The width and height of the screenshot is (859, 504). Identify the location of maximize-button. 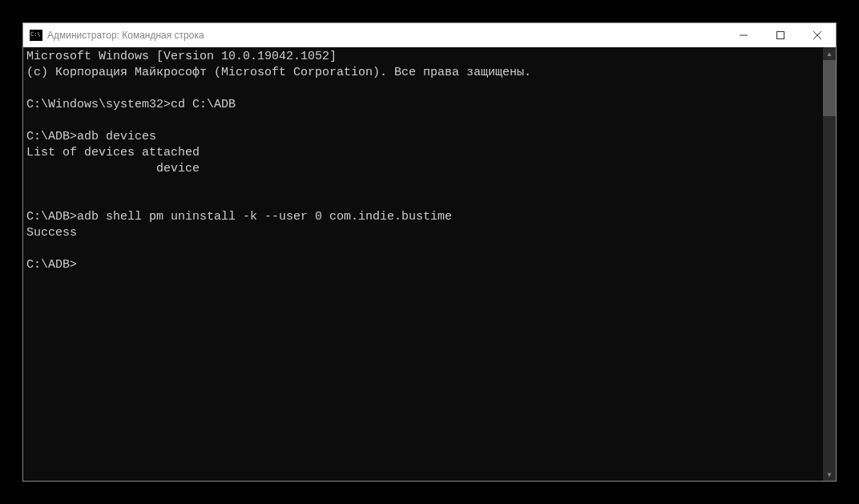
(780, 35).